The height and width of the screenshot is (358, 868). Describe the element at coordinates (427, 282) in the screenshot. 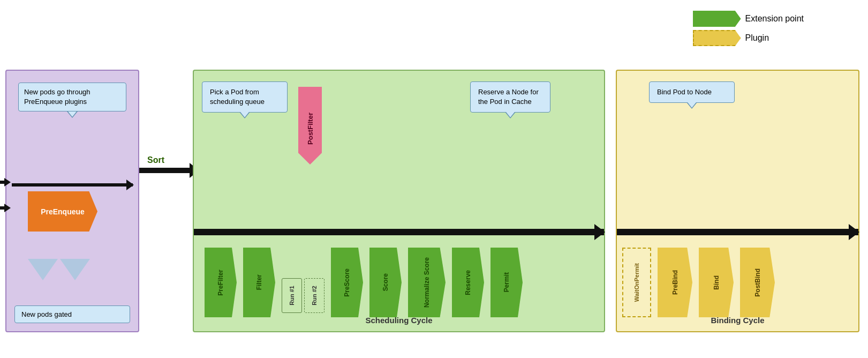

I see `normalize-score-stage: Normalize Score` at that location.